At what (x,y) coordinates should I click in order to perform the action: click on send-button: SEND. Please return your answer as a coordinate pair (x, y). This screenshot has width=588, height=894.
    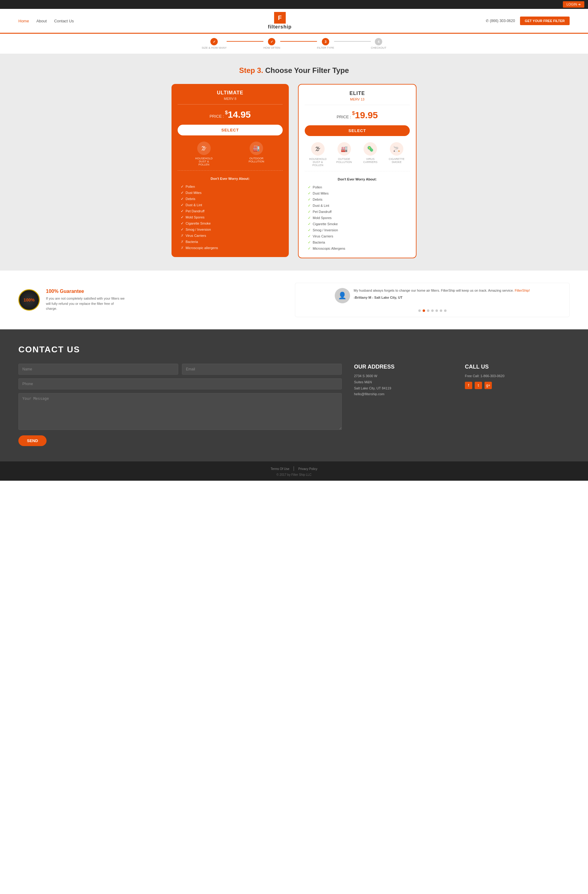
    Looking at the image, I should click on (32, 441).